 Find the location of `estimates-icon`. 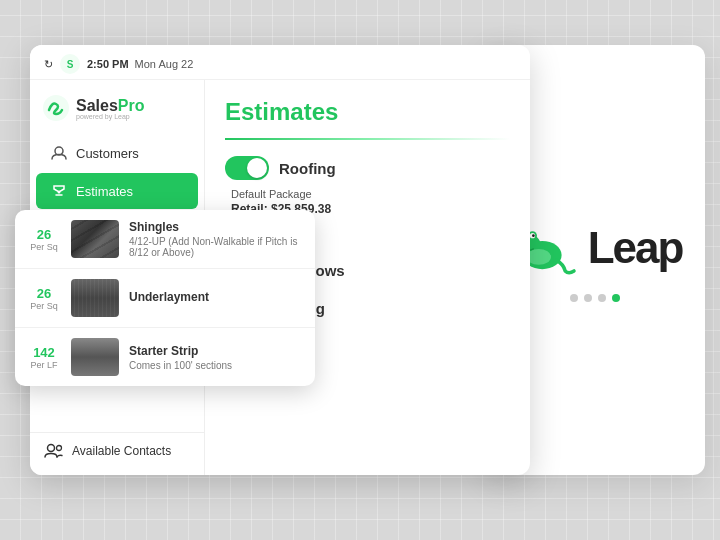

estimates-icon is located at coordinates (59, 191).